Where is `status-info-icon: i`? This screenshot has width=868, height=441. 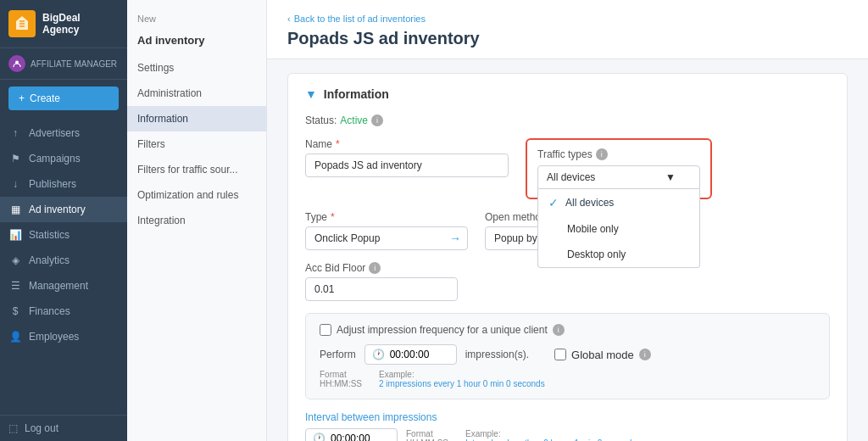 status-info-icon: i is located at coordinates (377, 120).